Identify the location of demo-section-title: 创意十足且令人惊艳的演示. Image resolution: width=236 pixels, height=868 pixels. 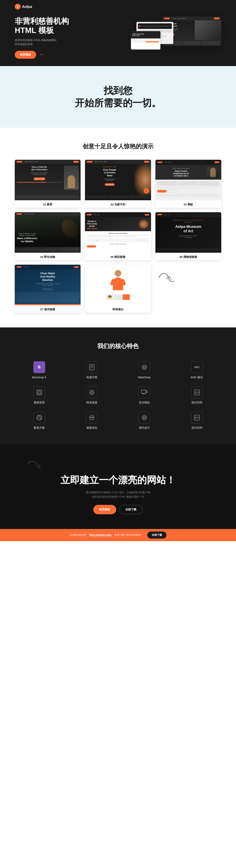
(118, 147).